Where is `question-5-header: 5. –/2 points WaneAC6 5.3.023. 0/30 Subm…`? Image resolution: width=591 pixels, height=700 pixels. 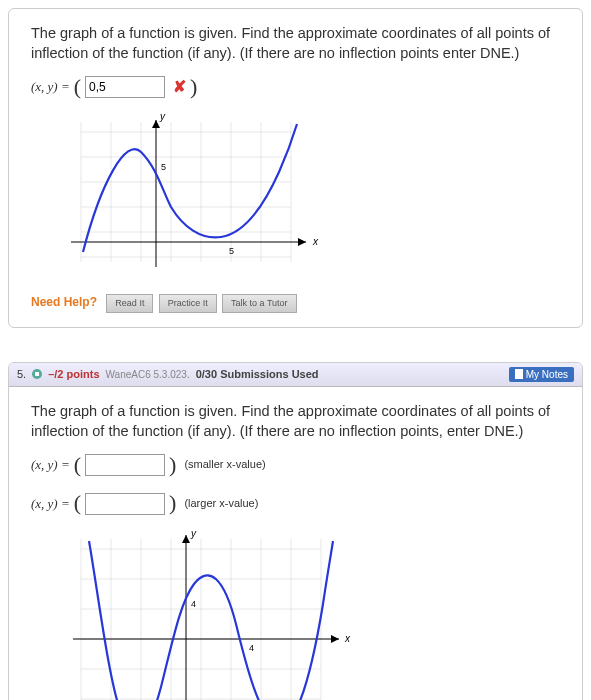 question-5-header: 5. –/2 points WaneAC6 5.3.023. 0/30 Subm… is located at coordinates (296, 375).